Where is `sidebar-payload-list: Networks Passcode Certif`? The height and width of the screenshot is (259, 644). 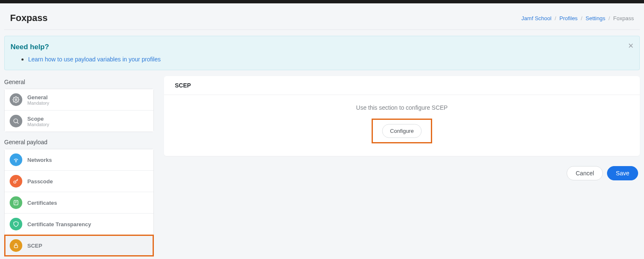
sidebar-payload-list: Networks Passcode Certif is located at coordinates (79, 203).